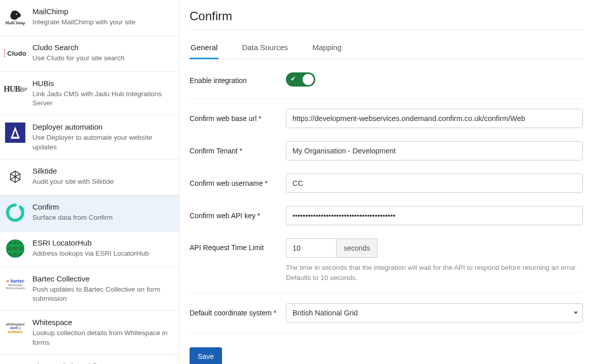  I want to click on row-tenant: Confirm Tenant, so click(386, 147).